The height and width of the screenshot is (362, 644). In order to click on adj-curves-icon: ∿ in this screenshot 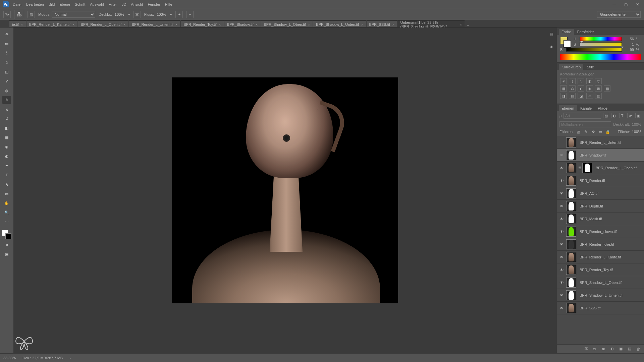, I will do `click(581, 81)`.